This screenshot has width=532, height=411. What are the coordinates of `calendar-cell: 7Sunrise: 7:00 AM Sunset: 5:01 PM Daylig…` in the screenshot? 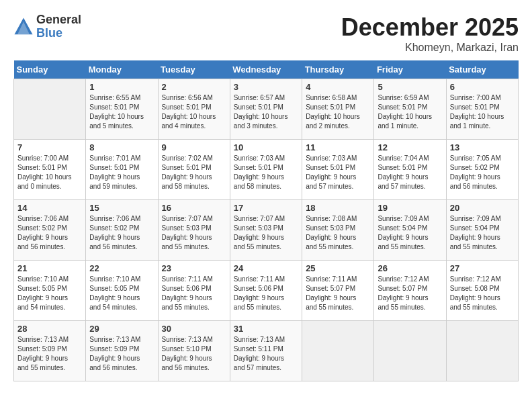 It's located at (50, 170).